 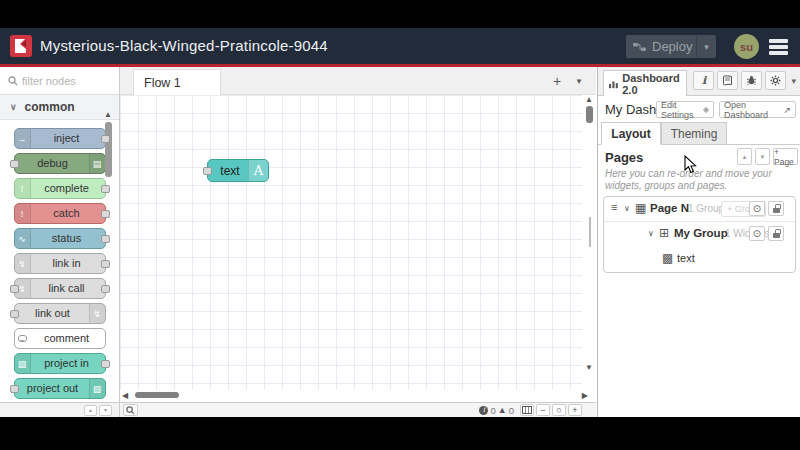 What do you see at coordinates (60, 108) in the screenshot?
I see `palette-category-common: ∨ common` at bounding box center [60, 108].